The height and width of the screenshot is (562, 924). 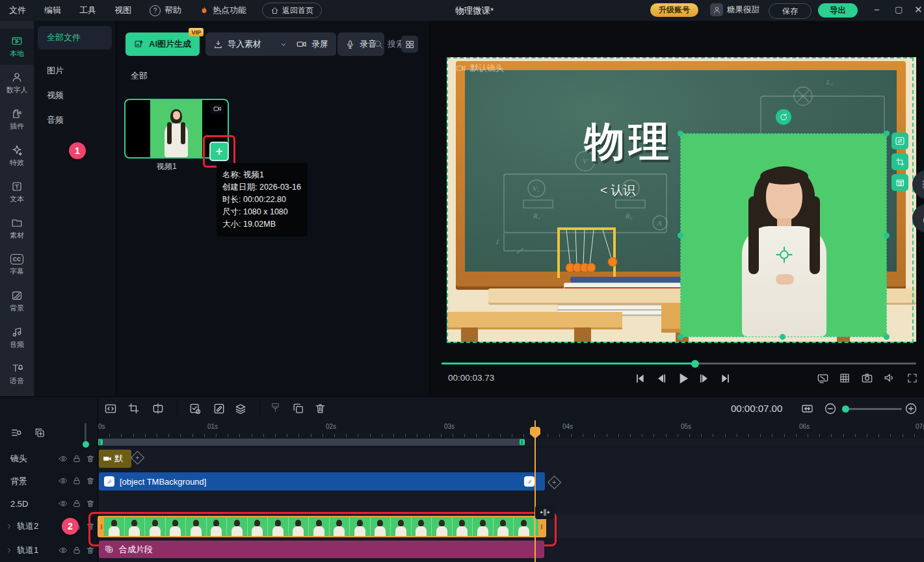 I want to click on search-box: 搜索, so click(x=389, y=44).